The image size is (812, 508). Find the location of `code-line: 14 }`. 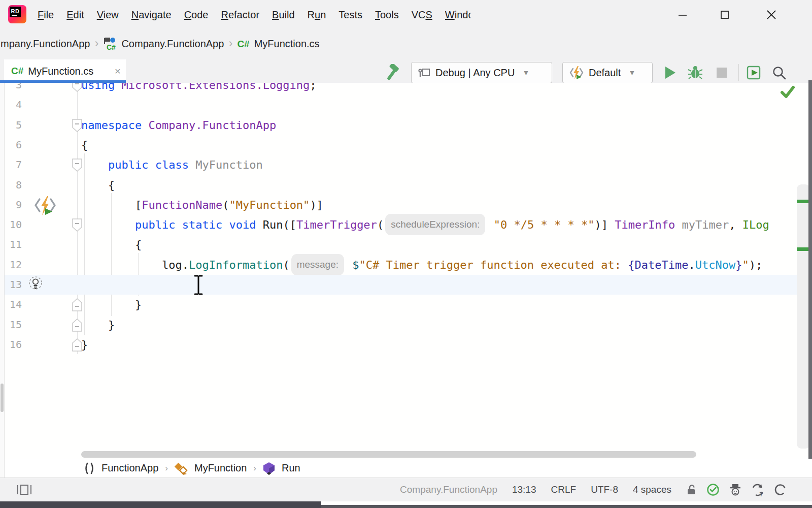

code-line: 14 } is located at coordinates (408, 305).